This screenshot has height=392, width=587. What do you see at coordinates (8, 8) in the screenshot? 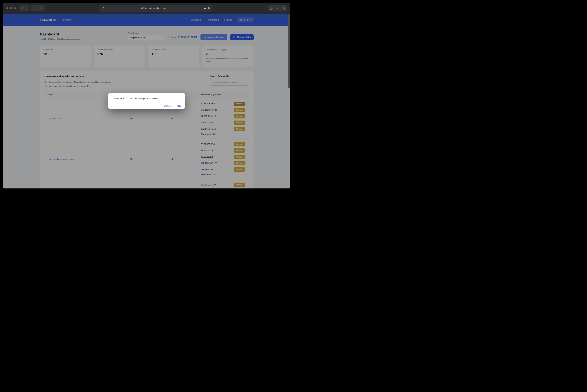
I see `close-button` at bounding box center [8, 8].